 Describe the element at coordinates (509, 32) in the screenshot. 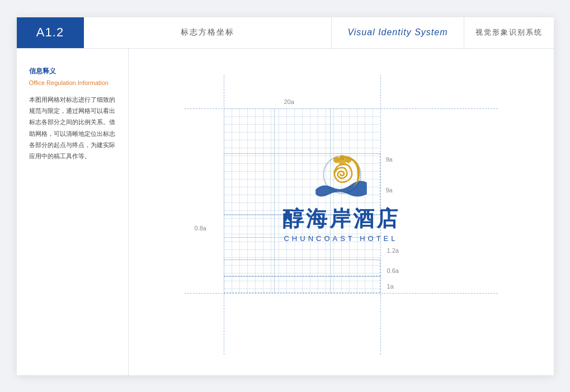

I see `header-vis-cn: 视觉形象识别系统` at that location.